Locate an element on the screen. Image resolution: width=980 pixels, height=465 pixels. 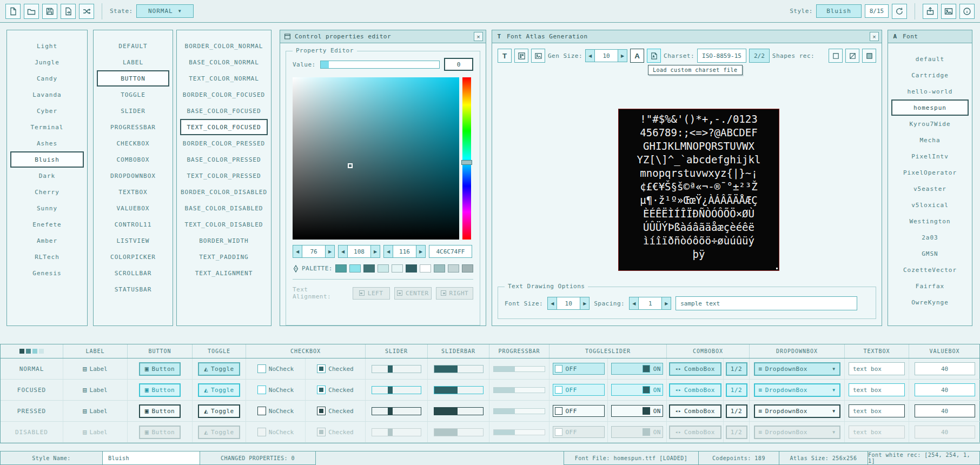
property-item: BORDER_WIDTH is located at coordinates (224, 241).